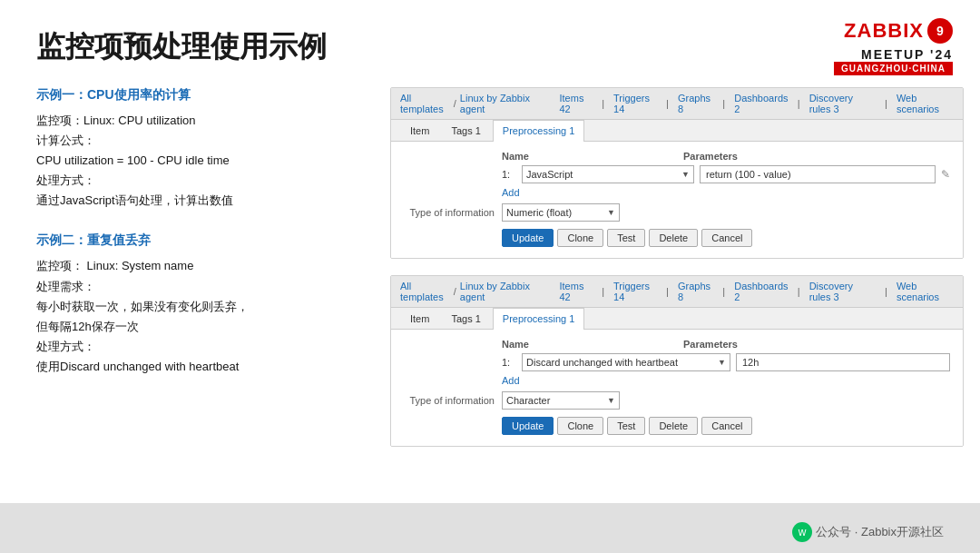 This screenshot has height=553, width=980. What do you see at coordinates (761, 291) in the screenshot?
I see `breadcrumb2-dashboards: Dashboards 2` at bounding box center [761, 291].